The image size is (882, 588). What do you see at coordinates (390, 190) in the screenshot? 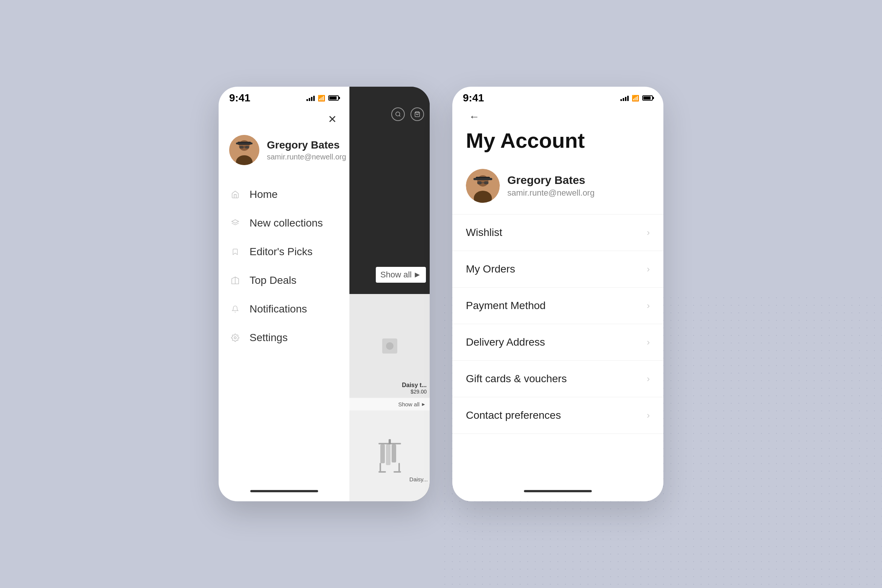
I see `app-top-section: Show all ►` at bounding box center [390, 190].